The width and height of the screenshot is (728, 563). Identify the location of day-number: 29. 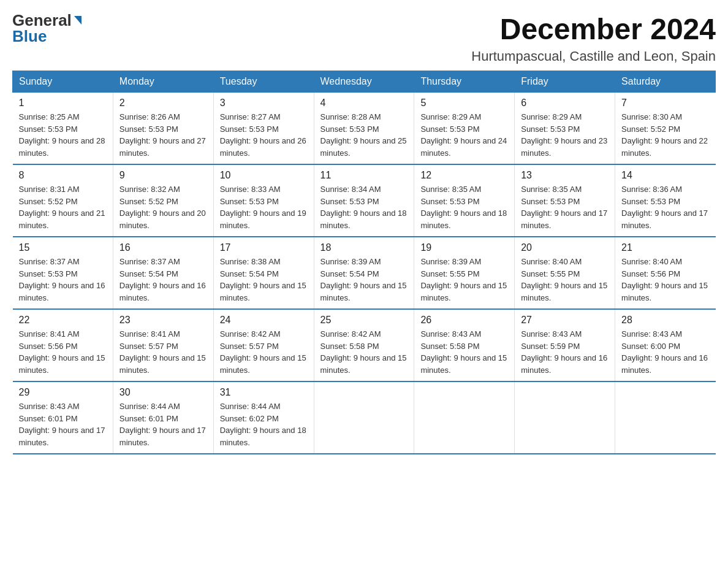
(63, 393).